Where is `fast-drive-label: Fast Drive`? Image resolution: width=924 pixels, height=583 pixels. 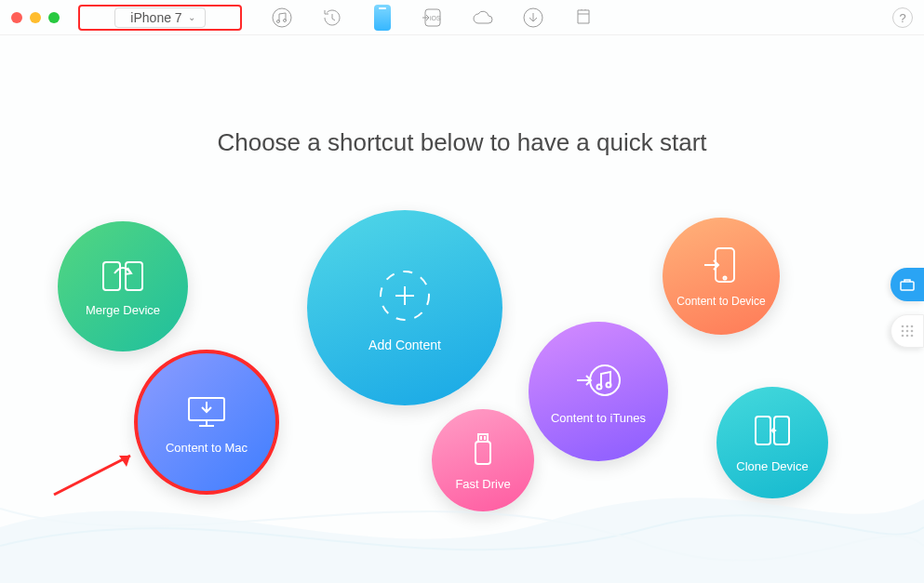 fast-drive-label: Fast Drive is located at coordinates (482, 484).